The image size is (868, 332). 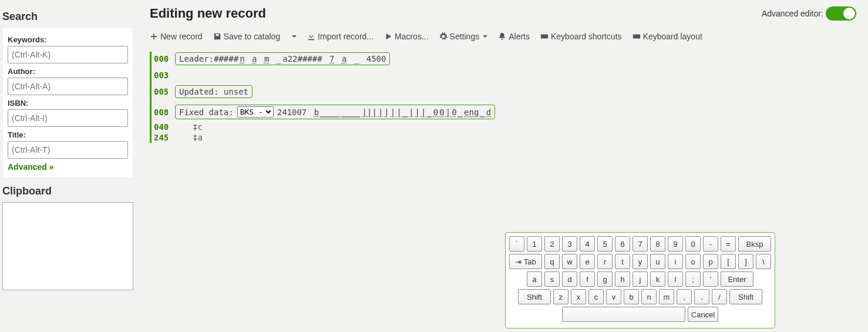 I want to click on key-2: 2, so click(x=552, y=244).